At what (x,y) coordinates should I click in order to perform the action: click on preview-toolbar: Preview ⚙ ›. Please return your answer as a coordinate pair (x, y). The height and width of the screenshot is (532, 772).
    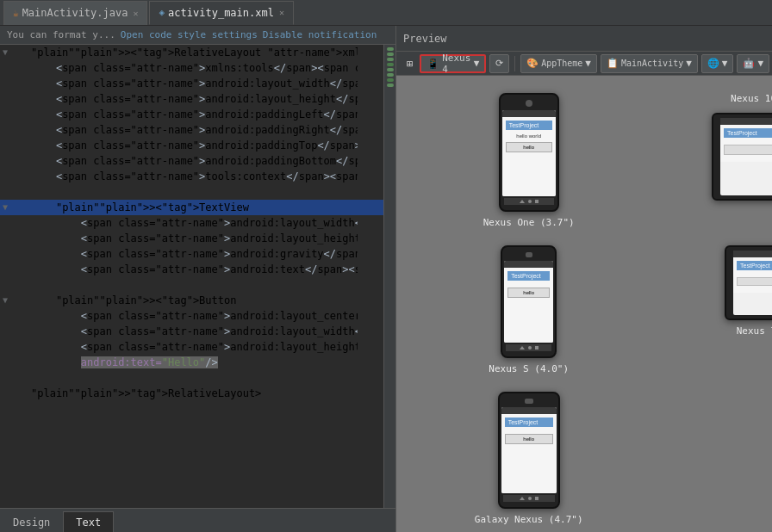
    Looking at the image, I should click on (584, 39).